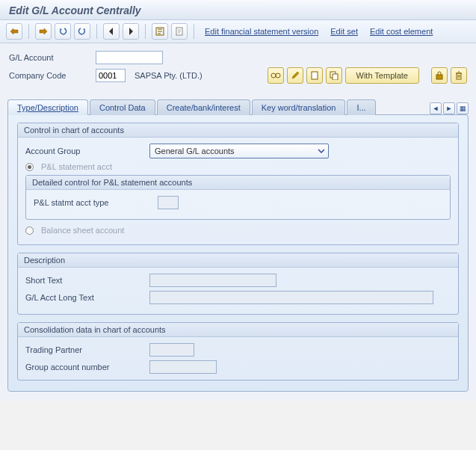 The height and width of the screenshot is (450, 476). What do you see at coordinates (50, 58) in the screenshot?
I see `gl-account-label: G/L Account` at bounding box center [50, 58].